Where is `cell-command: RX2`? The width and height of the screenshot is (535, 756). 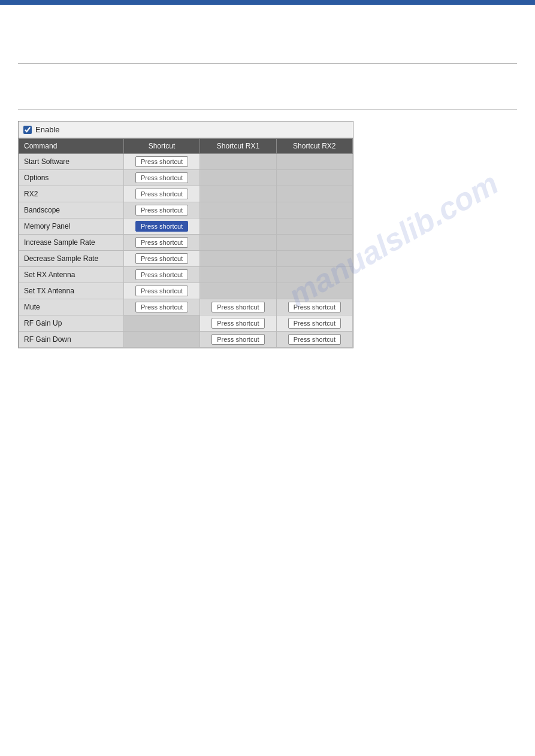
cell-command: RX2 is located at coordinates (72, 194).